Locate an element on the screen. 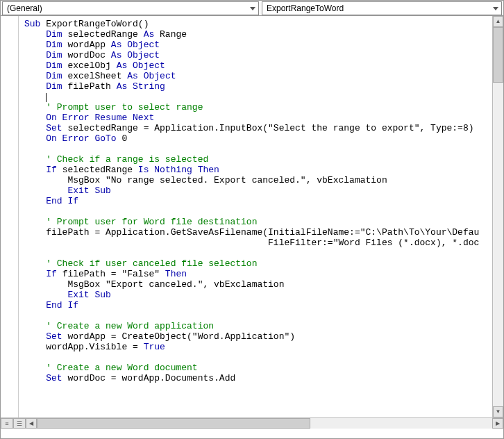  vertical-scroll-thumb is located at coordinates (498, 55).